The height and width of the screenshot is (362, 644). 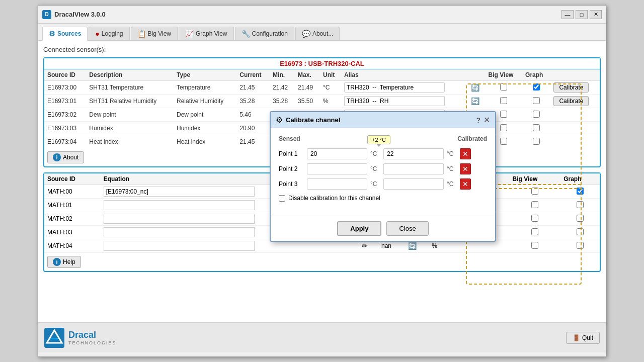 What do you see at coordinates (337, 154) in the screenshot?
I see `point1-sensed-input` at bounding box center [337, 154].